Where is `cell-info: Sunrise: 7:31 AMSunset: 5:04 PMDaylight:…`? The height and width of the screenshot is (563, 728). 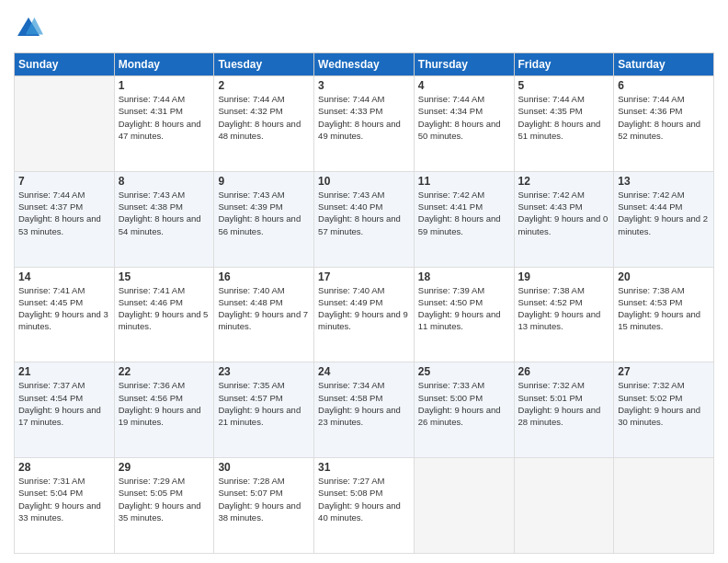
cell-info: Sunrise: 7:31 AMSunset: 5:04 PMDaylight:… is located at coordinates (64, 499).